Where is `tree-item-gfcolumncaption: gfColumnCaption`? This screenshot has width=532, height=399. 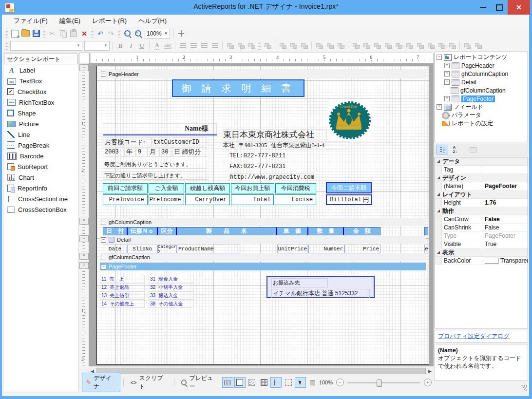 tree-item-gfcolumncaption: gfColumnCaption is located at coordinates (481, 91).